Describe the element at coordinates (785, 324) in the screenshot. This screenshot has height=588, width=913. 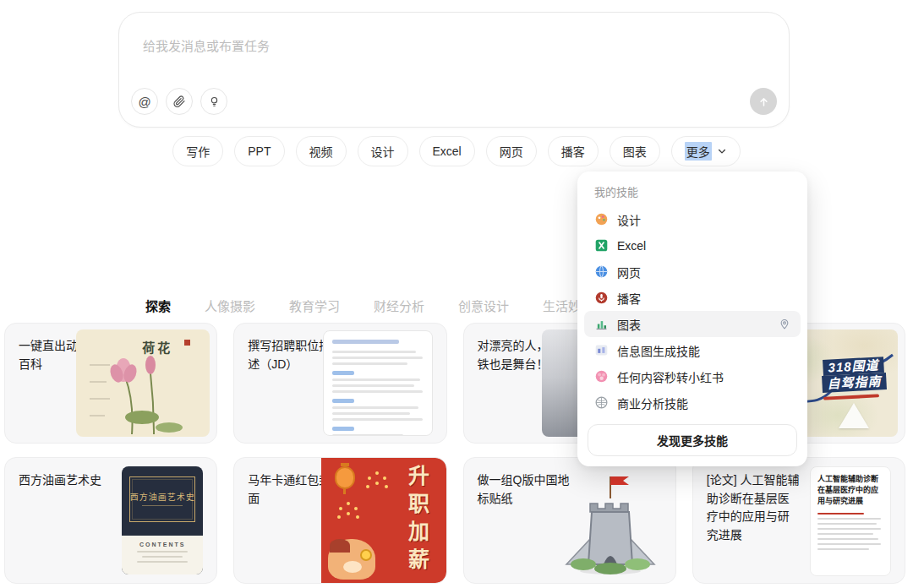
I see `pin-icon` at that location.